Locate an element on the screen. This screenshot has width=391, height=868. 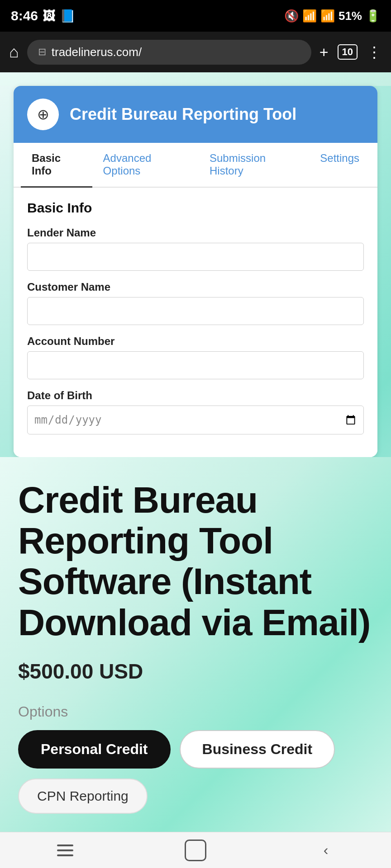
product-price: $500.00 USD is located at coordinates (196, 671).